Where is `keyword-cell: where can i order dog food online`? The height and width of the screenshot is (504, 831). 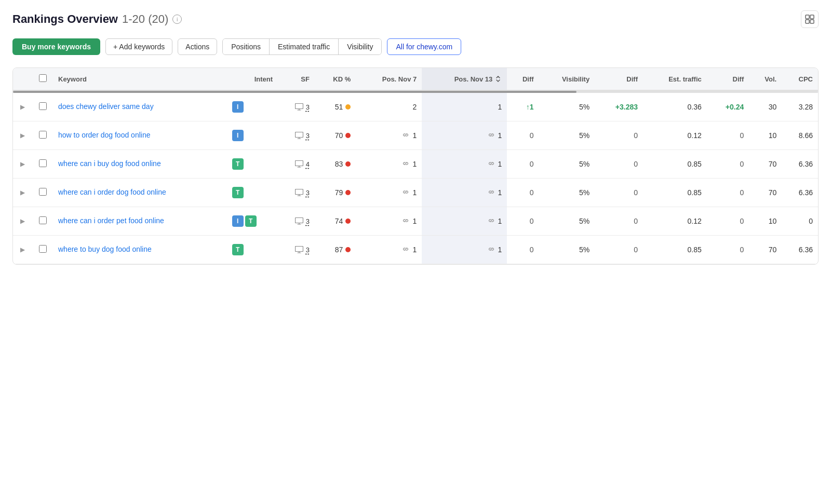
keyword-cell: where can i order dog food online is located at coordinates (140, 193).